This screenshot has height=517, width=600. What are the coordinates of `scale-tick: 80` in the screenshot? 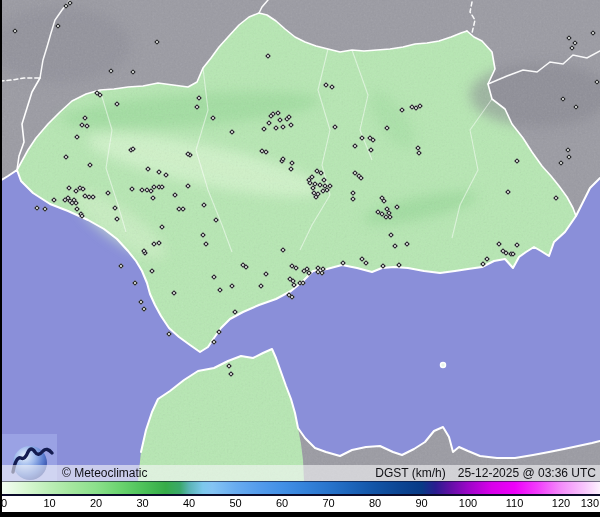 It's located at (375, 503).